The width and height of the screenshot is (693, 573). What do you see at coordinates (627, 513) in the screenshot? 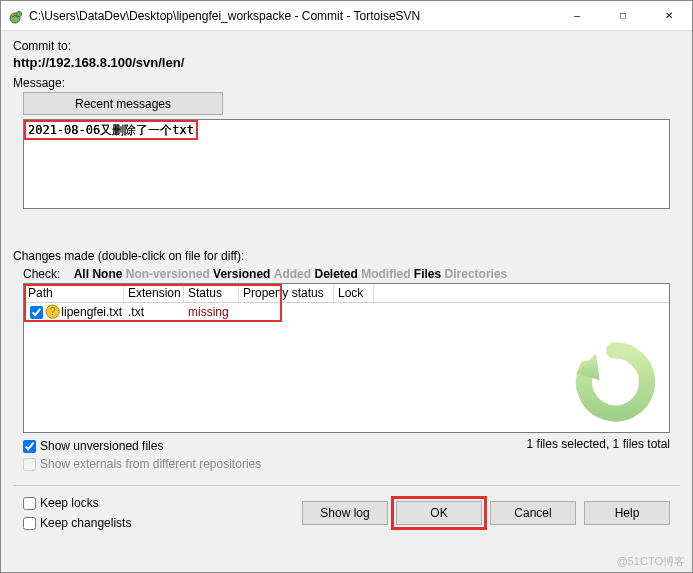
I see `help-button: Help` at bounding box center [627, 513].